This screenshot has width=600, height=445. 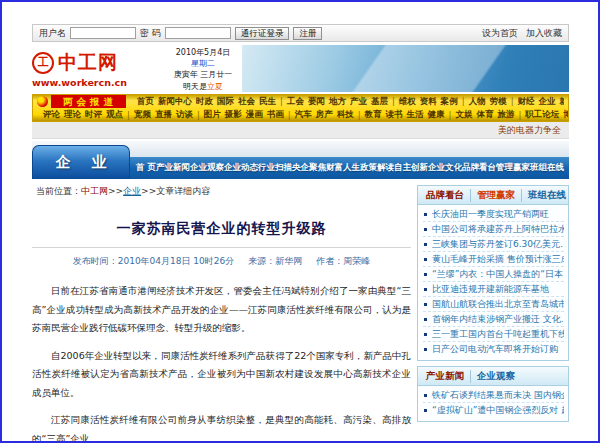 I want to click on nav-link: 维权, so click(x=408, y=102).